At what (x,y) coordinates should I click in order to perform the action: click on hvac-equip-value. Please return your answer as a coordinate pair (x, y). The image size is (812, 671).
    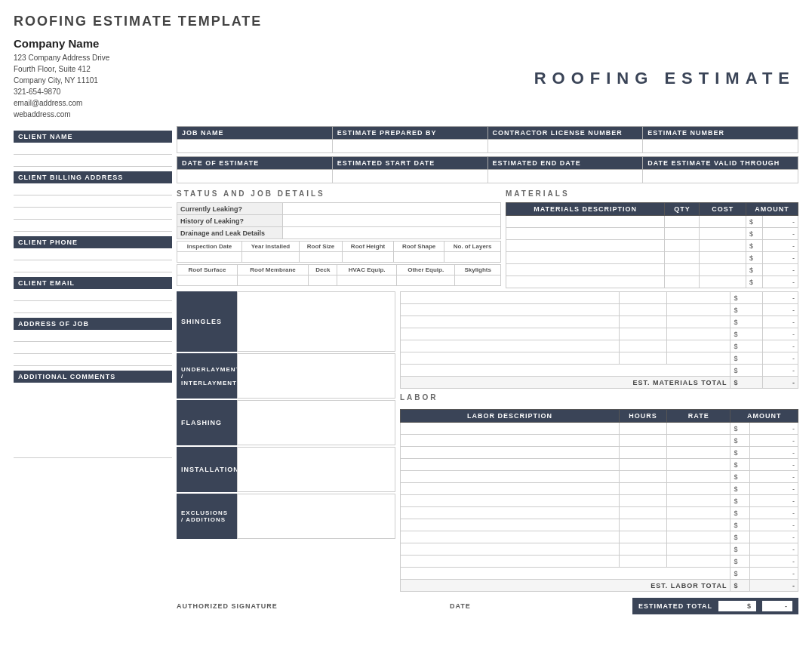
    Looking at the image, I should click on (367, 281).